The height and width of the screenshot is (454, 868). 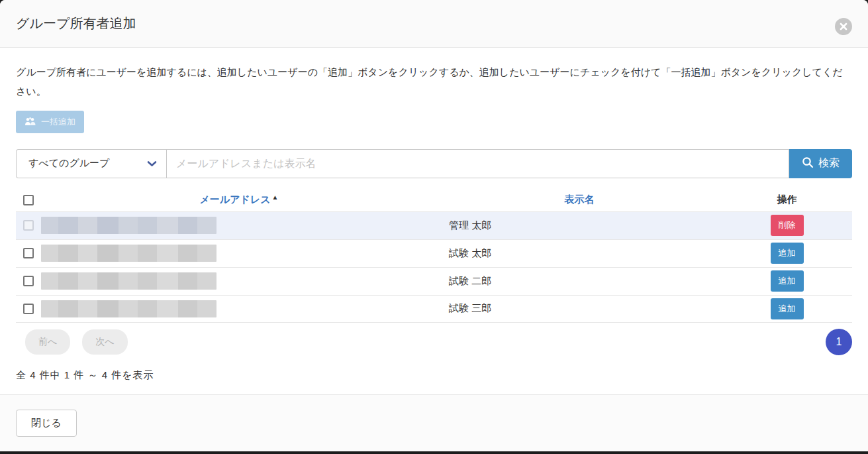 What do you see at coordinates (839, 342) in the screenshot?
I see `current-page-button: 1` at bounding box center [839, 342].